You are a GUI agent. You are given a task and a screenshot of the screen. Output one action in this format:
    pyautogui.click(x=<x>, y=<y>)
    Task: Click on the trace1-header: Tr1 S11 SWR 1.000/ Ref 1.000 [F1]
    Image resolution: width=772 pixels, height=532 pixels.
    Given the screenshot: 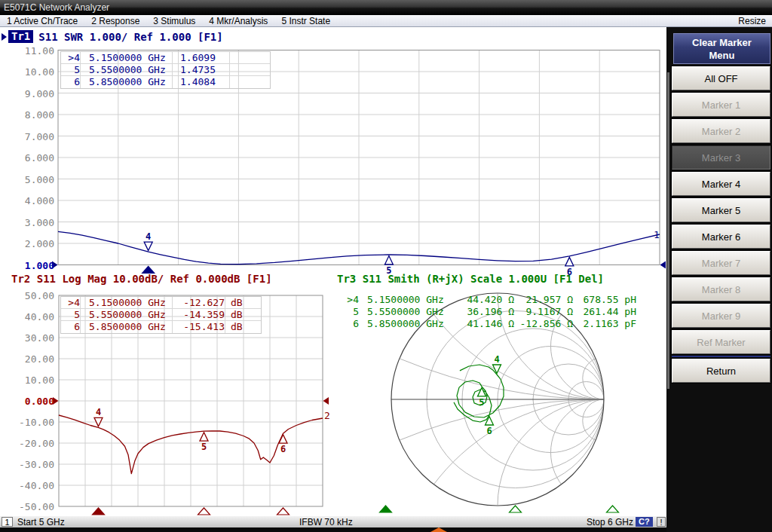 What is the action you would take?
    pyautogui.click(x=112, y=36)
    